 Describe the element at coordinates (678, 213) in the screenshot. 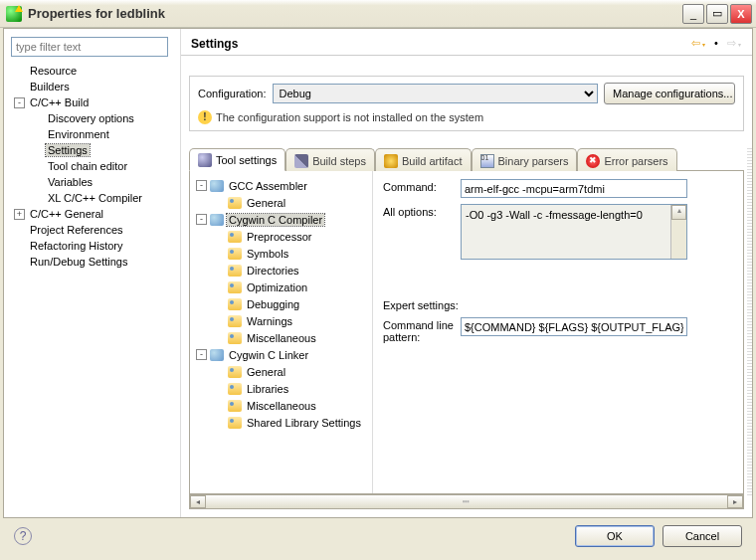

I see `scroll-up-icon: ▴` at that location.